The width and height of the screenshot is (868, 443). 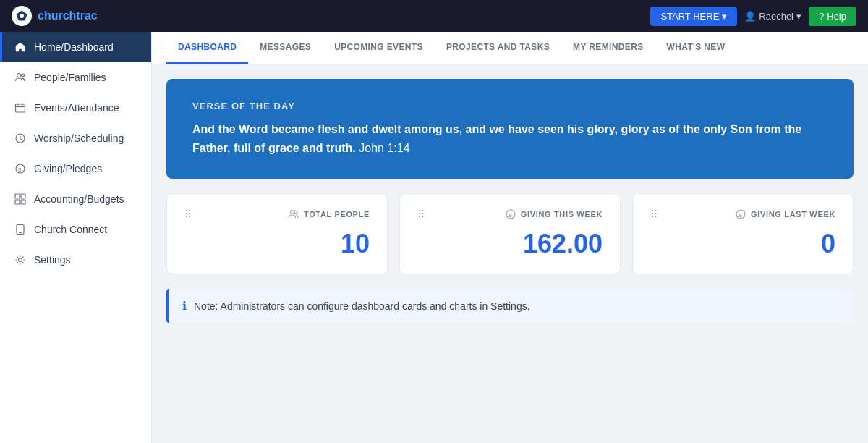 I want to click on logo-text: churchtrac, so click(x=68, y=16).